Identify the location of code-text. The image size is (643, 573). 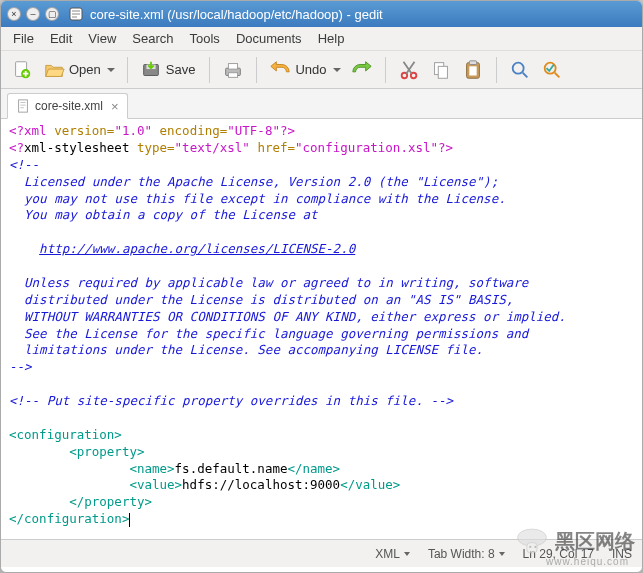
(24, 248).